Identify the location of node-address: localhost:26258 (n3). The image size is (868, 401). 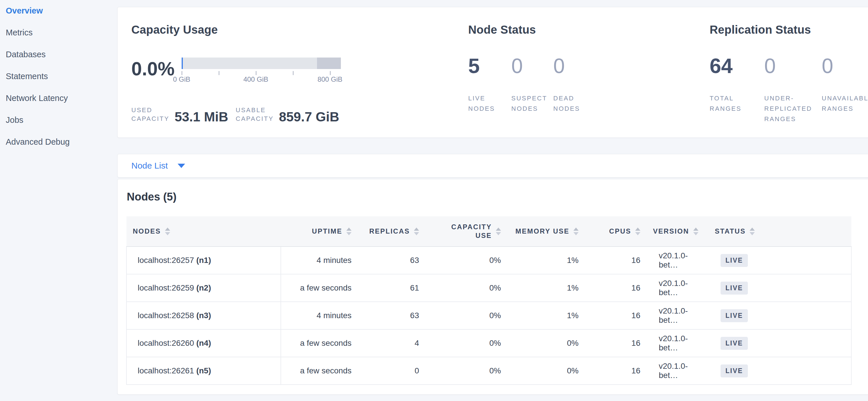
(175, 315).